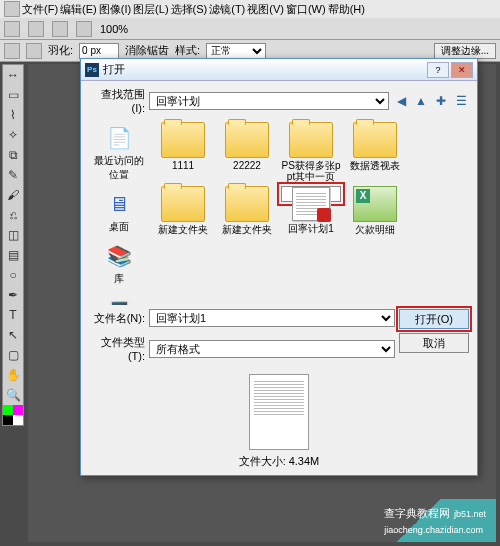  Describe the element at coordinates (13, 135) in the screenshot. I see `wand-tool: ✧` at that location.